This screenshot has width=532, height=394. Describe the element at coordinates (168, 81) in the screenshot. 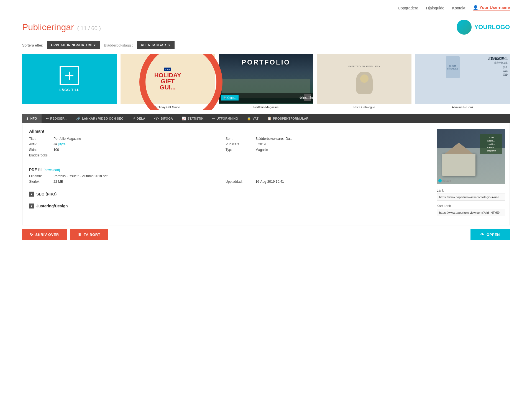

I see `holiday-title: HOLIDAYGIFTGUI...` at that location.